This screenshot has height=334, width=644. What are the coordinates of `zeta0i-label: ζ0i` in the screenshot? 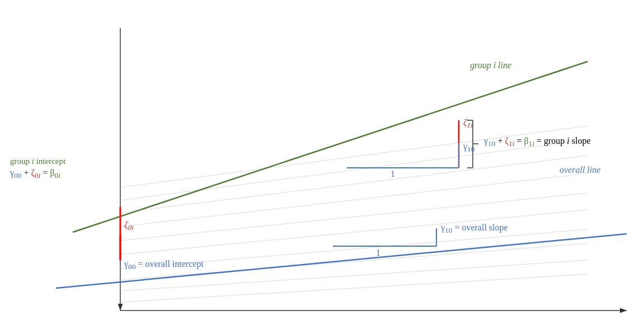 It's located at (129, 226).